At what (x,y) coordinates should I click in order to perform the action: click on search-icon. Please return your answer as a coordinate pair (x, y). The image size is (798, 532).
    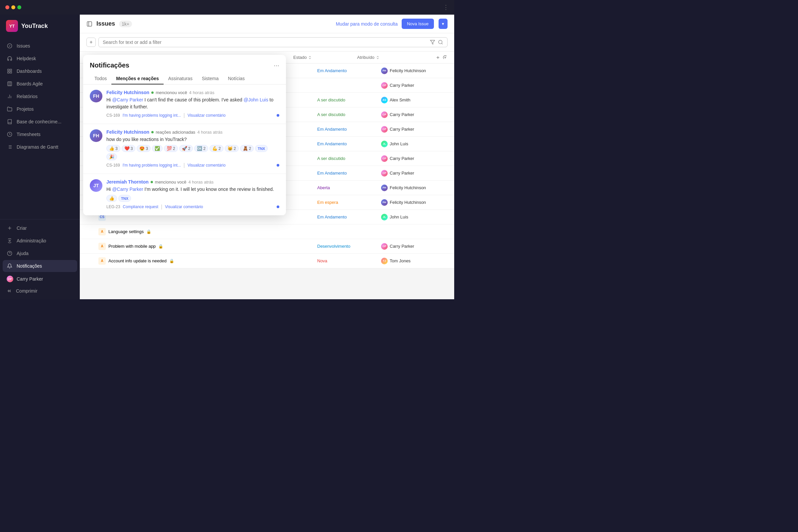
    Looking at the image, I should click on (440, 42).